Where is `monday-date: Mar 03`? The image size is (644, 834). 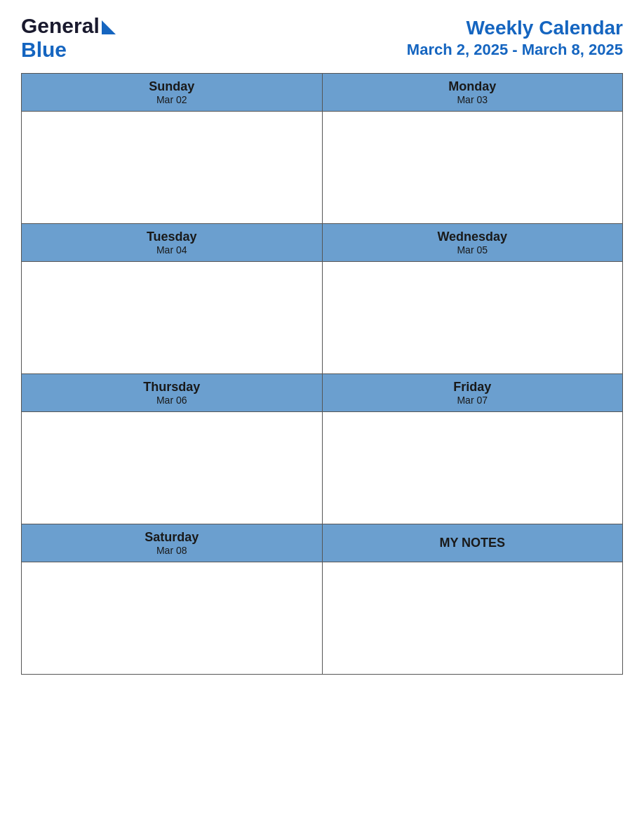
monday-date: Mar 03 is located at coordinates (473, 100).